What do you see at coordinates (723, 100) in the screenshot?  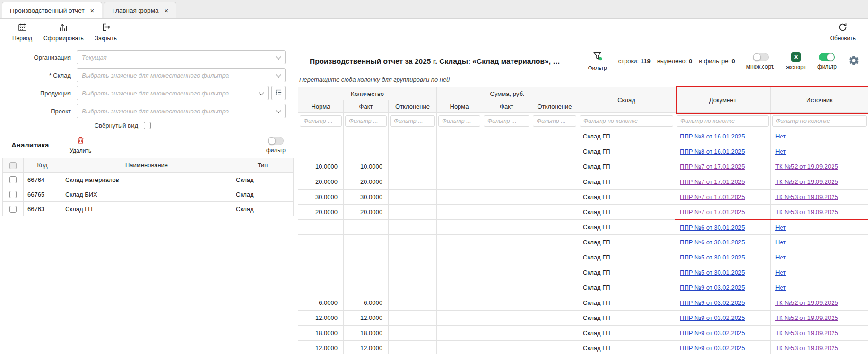 I see `column-header-document: Документ` at bounding box center [723, 100].